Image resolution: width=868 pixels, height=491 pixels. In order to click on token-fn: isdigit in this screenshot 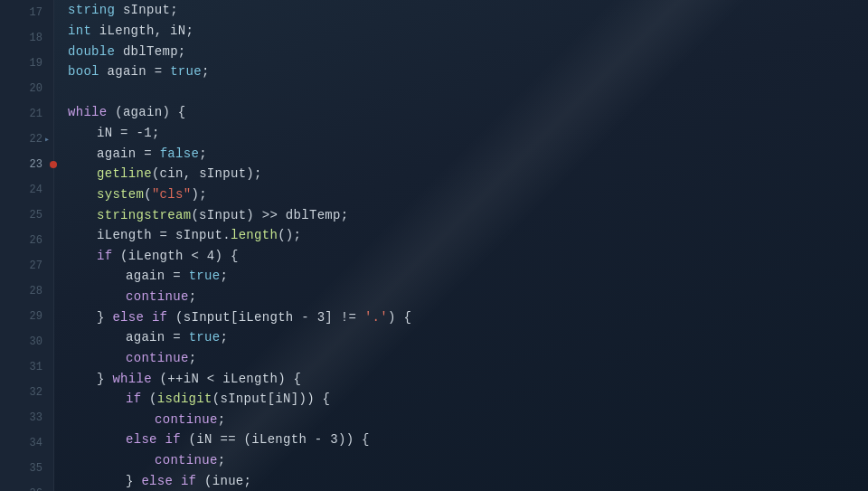, I will do `click(184, 399)`.